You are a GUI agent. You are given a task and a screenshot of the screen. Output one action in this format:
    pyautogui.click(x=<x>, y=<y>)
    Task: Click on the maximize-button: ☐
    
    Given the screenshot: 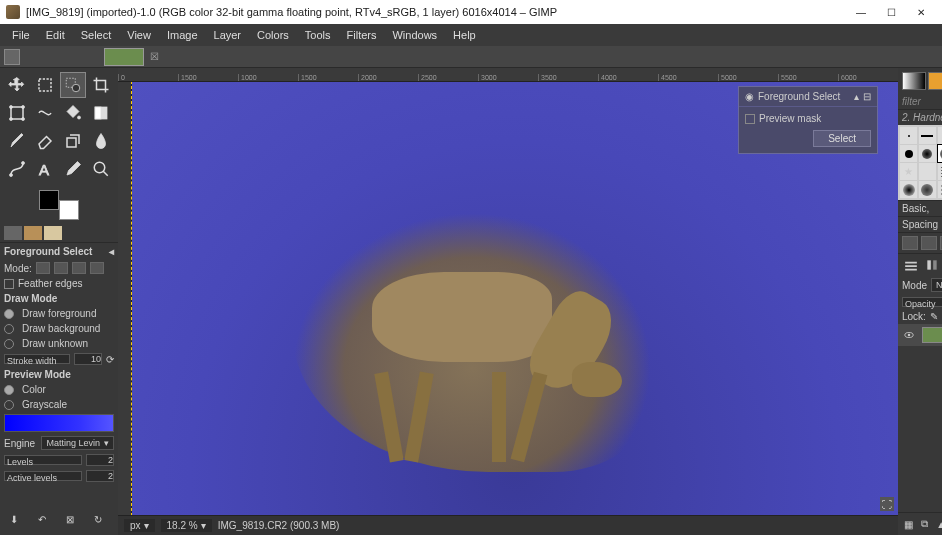 What is the action you would take?
    pyautogui.click(x=891, y=12)
    